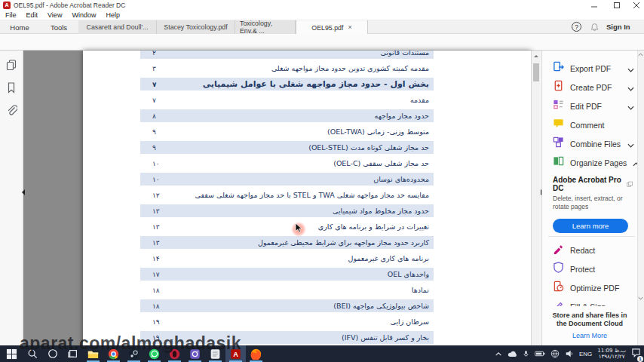  Describe the element at coordinates (641, 299) in the screenshot. I see `panel-scroll-down-icon` at that location.